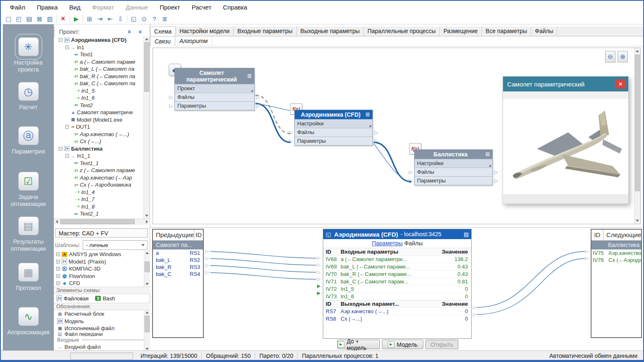 The width and height of the screenshot is (644, 362). Describe the element at coordinates (28, 234) in the screenshot. I see `sidebar-item-optimization-results: ▤ Результаты оптимизации` at that location.